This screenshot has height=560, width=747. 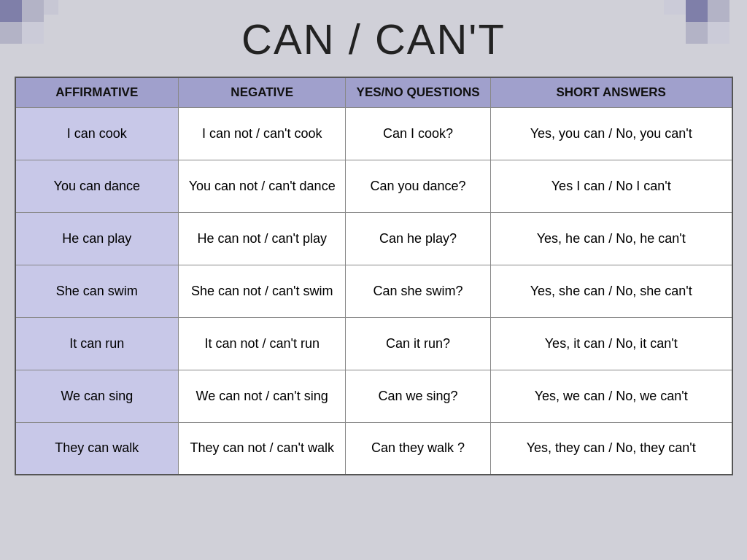 I want to click on cell-row6-col3: Yes, they can / No, they can't, so click(x=611, y=448).